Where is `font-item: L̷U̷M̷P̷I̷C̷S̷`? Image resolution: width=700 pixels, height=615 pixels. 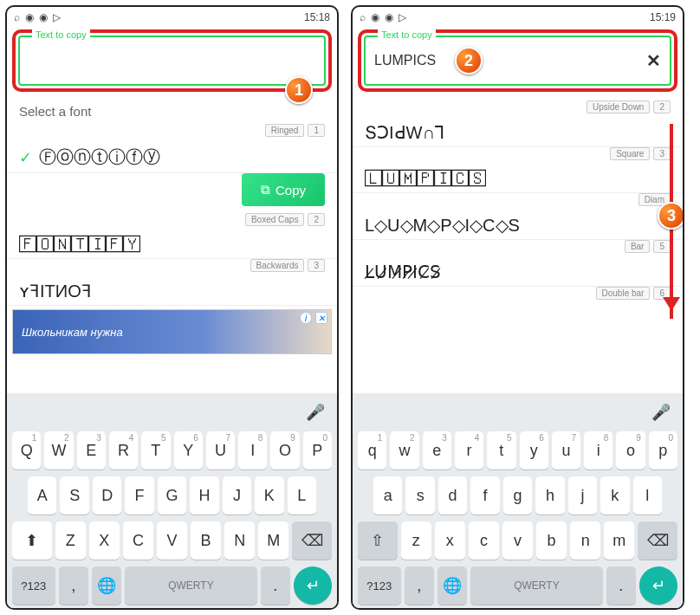
font-item: L̷U̷M̷P̷I̷C̷S̷ is located at coordinates (518, 270).